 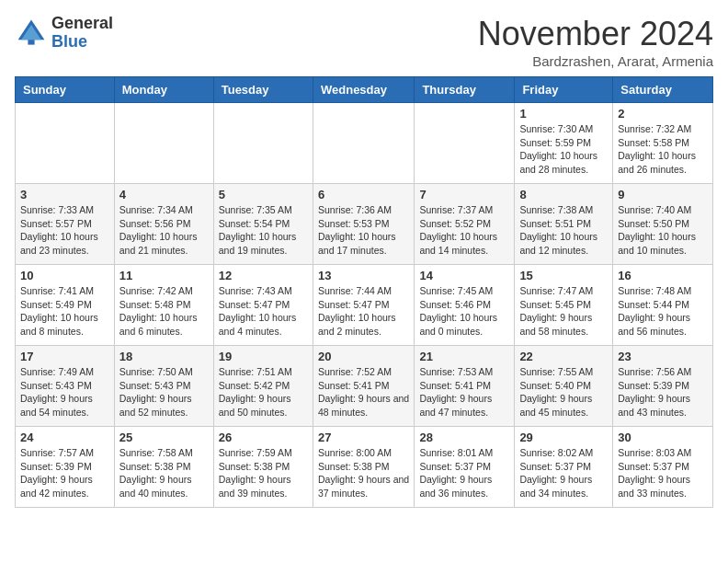 What do you see at coordinates (364, 144) in the screenshot?
I see `calendar-week-1: 1Sunrise: 7:30 AM Sunset: 5:59 PM Daylig…` at bounding box center [364, 144].